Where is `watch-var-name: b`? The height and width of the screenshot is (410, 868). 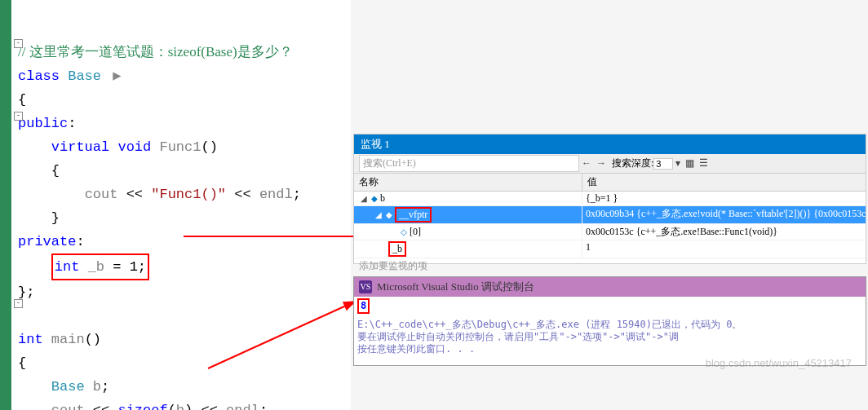
watch-var-name: b is located at coordinates (383, 199).